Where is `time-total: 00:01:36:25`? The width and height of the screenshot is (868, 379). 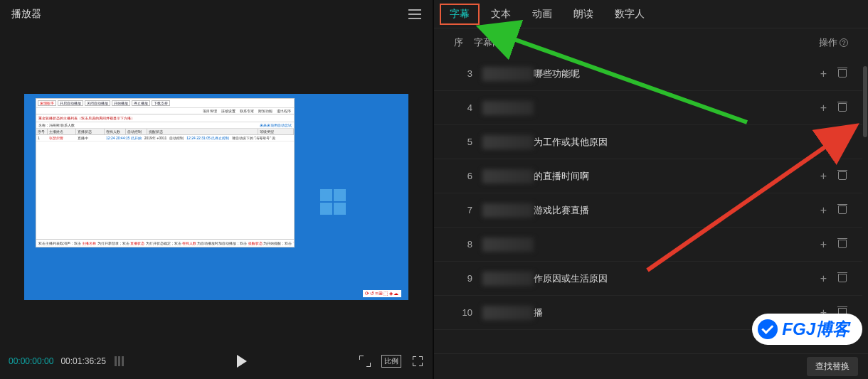 time-total: 00:01:36:25 is located at coordinates (83, 361).